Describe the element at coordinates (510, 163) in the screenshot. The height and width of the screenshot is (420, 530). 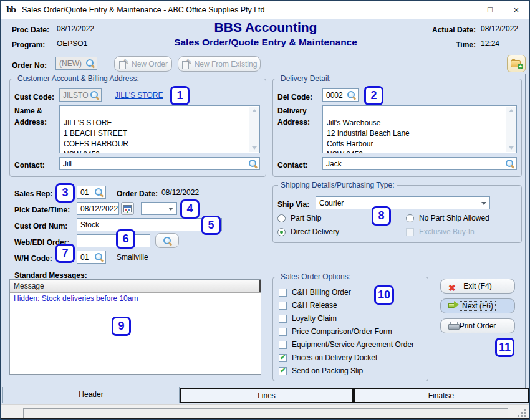
I see `delivery-contact-search-icon` at that location.